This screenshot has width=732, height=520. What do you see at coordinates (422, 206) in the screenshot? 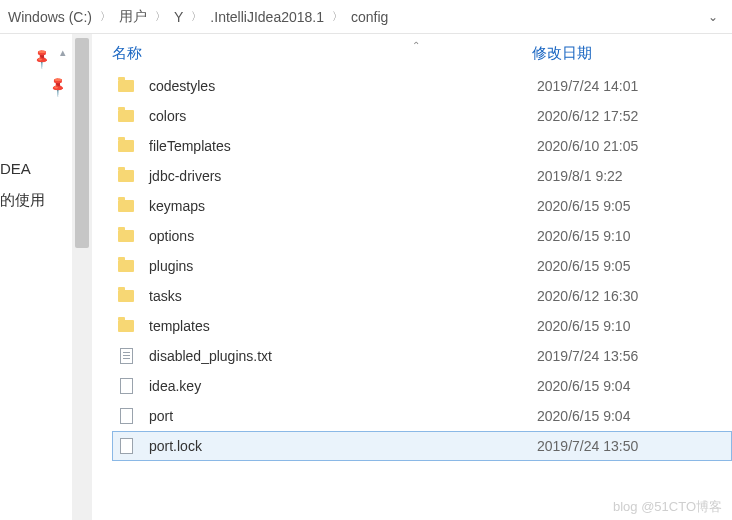
I see `file-row: keymaps2020/6/15 9:05` at bounding box center [422, 206].